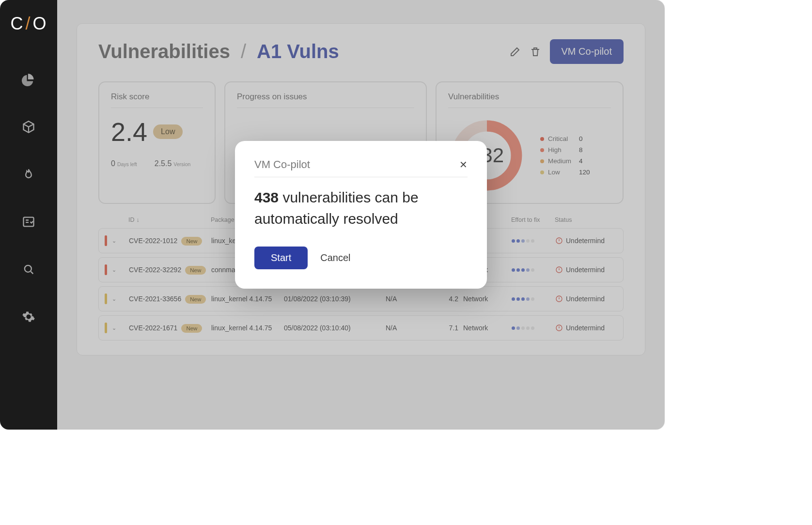 The image size is (812, 525). Describe the element at coordinates (29, 79) in the screenshot. I see `pie-chart-icon` at that location.